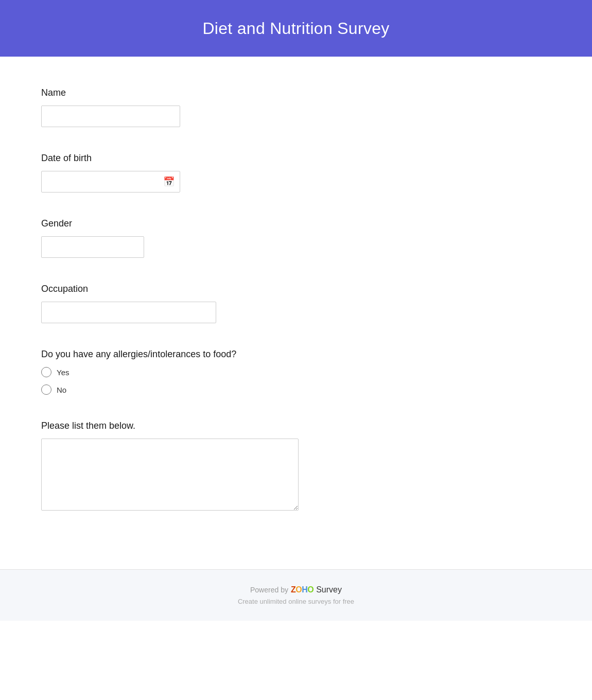  Describe the element at coordinates (296, 601) in the screenshot. I see `footer-sub-text: Create unlimited online surveys for free` at that location.